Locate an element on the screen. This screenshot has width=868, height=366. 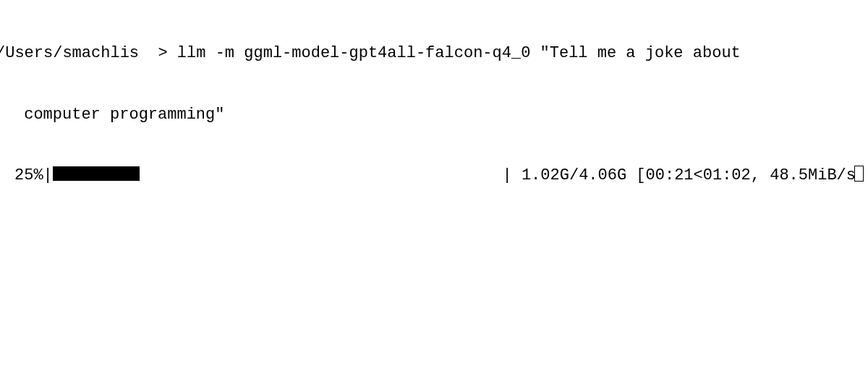
progress-bar-left: | is located at coordinates (48, 176).